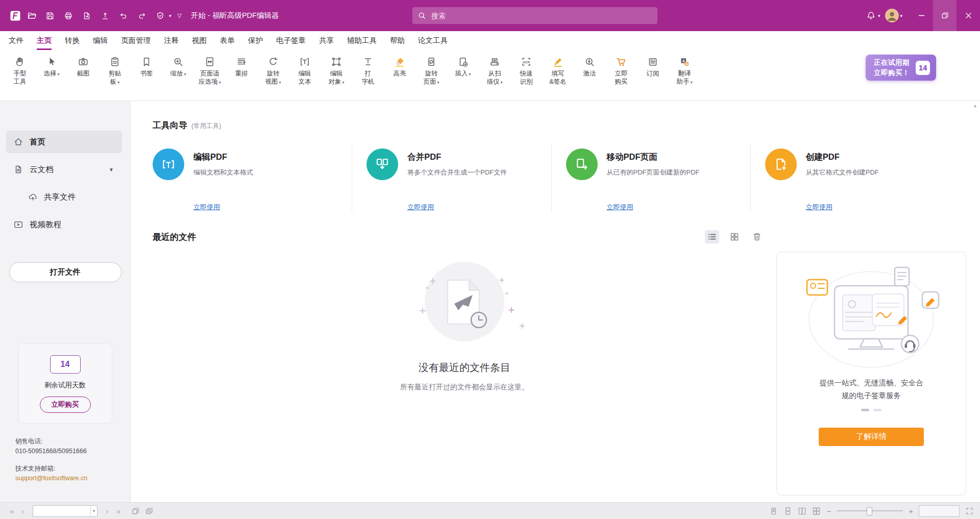  I want to click on minimize-button, so click(921, 15).